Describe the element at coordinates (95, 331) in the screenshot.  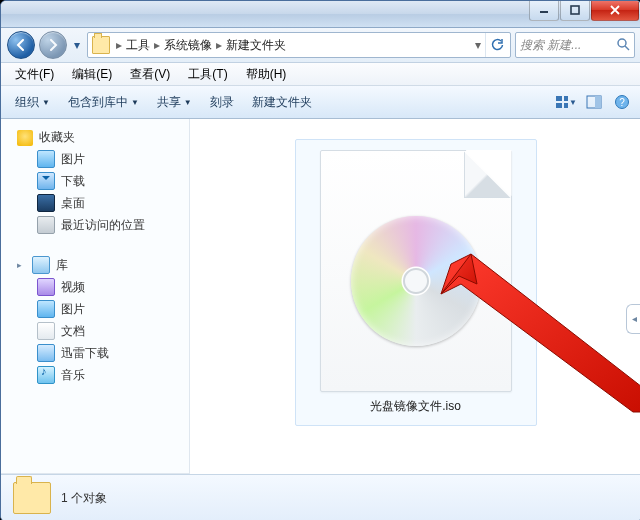
I see `sidebar-item-documents: 文档` at that location.